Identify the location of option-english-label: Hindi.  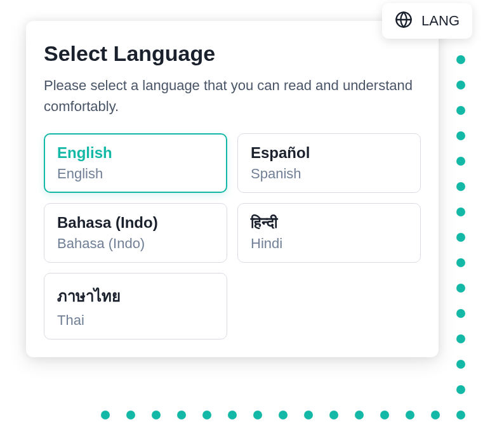
(329, 244).